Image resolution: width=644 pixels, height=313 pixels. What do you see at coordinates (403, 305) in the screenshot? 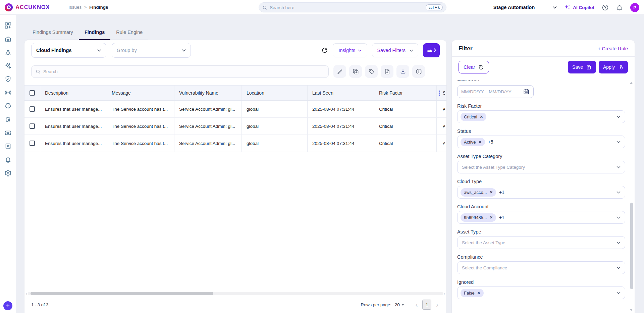
I see `caret-down-icon` at bounding box center [403, 305].